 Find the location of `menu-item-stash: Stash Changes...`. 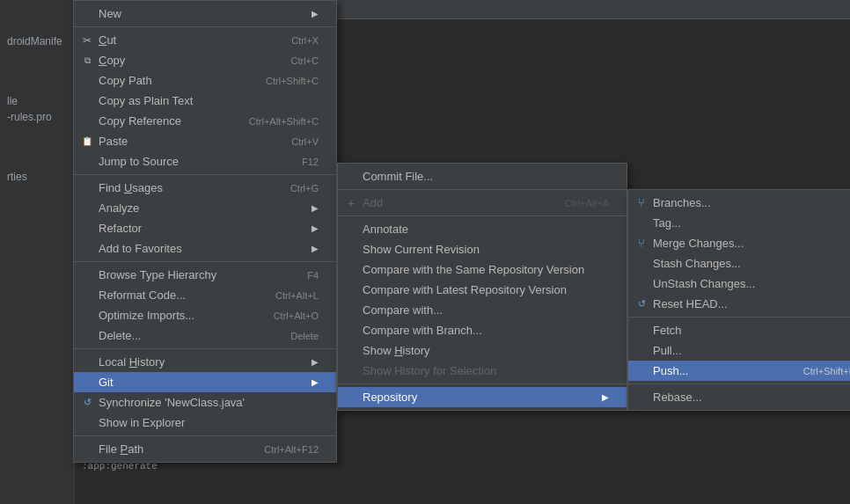

menu-item-stash: Stash Changes... is located at coordinates (739, 264).